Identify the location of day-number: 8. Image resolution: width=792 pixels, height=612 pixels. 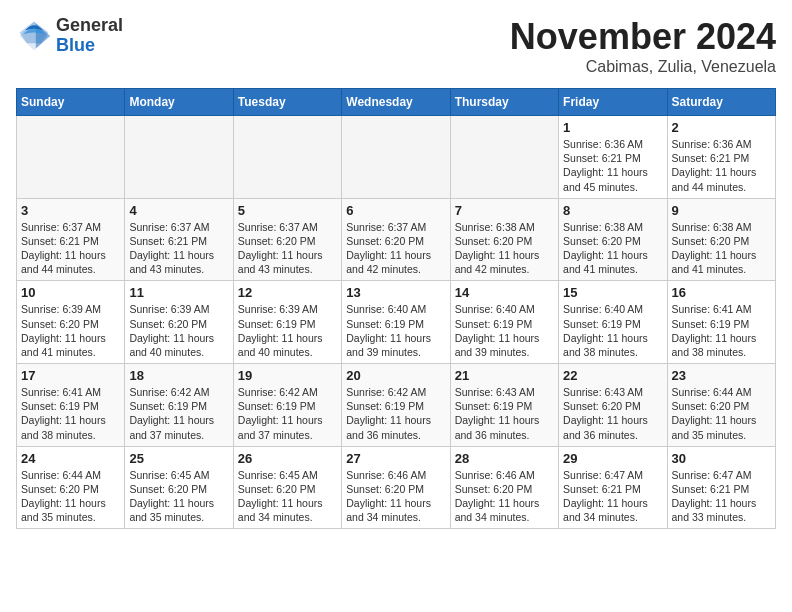
(612, 210).